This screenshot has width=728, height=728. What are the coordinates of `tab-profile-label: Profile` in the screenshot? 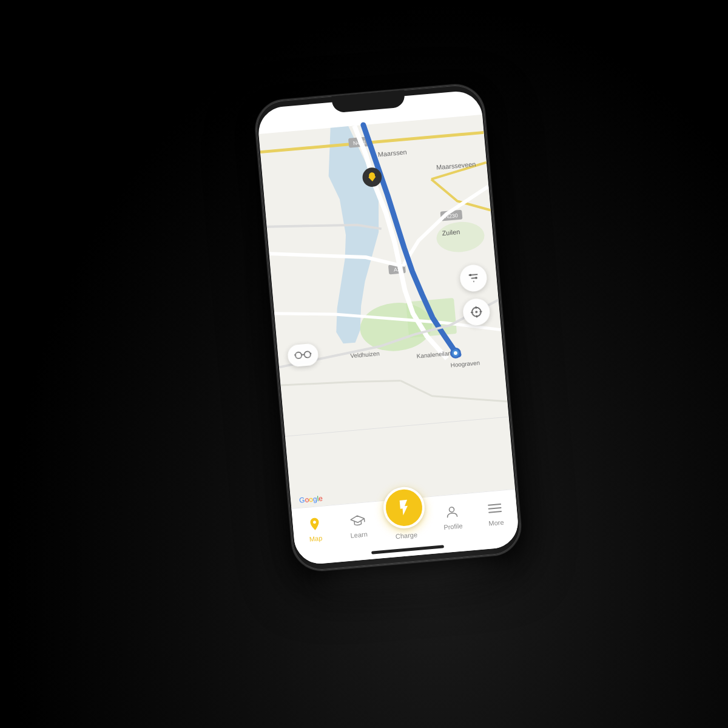 It's located at (453, 527).